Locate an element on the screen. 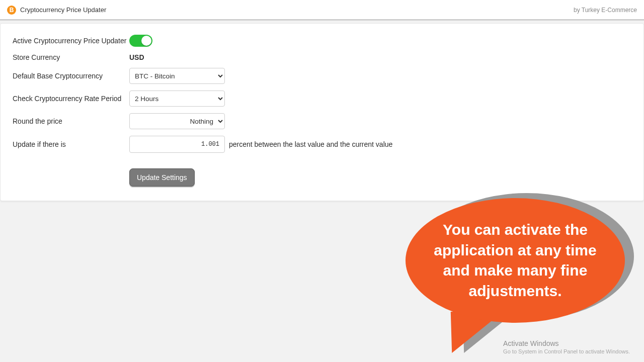  rate-period-select: 2 Hours is located at coordinates (177, 99).